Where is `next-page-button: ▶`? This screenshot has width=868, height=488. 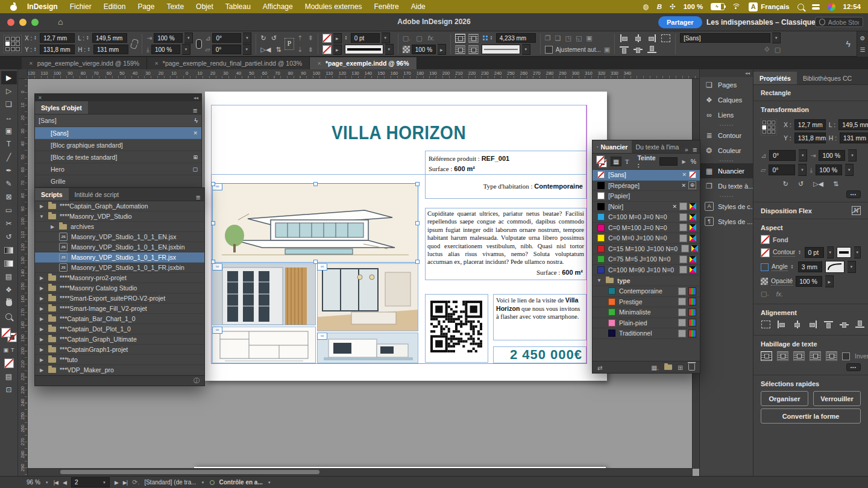 next-page-button: ▶ is located at coordinates (116, 483).